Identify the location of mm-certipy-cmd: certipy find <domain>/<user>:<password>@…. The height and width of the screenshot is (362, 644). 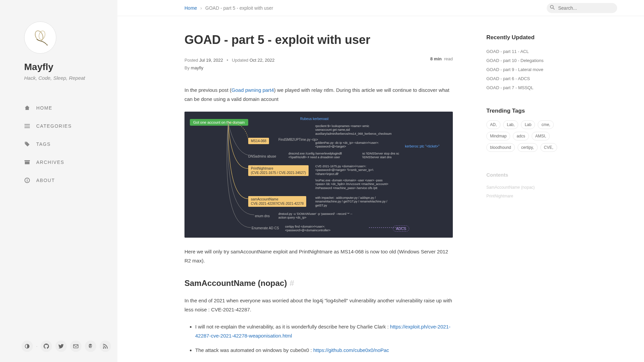
(324, 229).